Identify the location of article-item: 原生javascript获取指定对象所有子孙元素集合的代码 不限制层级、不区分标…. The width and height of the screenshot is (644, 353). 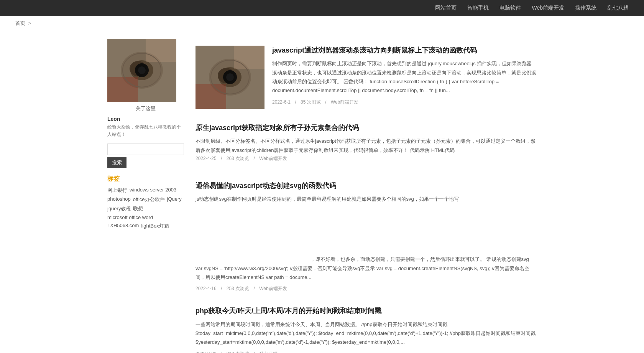
(366, 145).